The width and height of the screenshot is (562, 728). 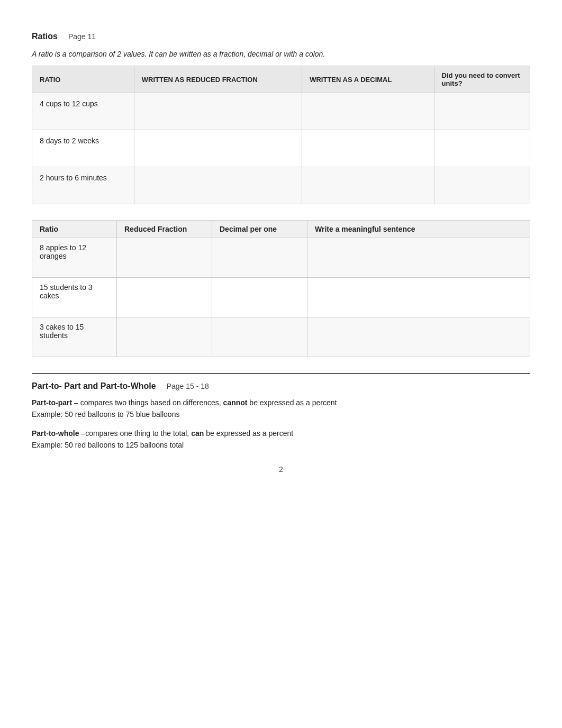 What do you see at coordinates (122, 414) in the screenshot?
I see `example-text: 50 red balloons to 75 blue balloons` at bounding box center [122, 414].